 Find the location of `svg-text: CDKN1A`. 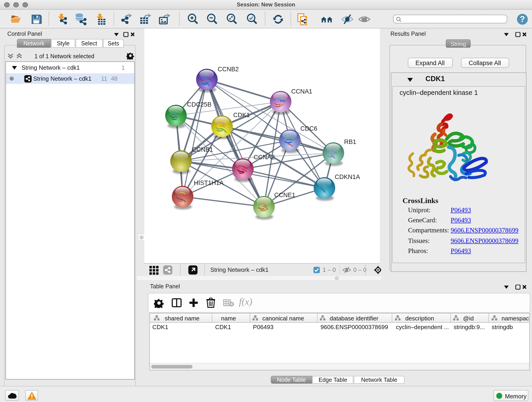

svg-text: CDKN1A is located at coordinates (348, 177).